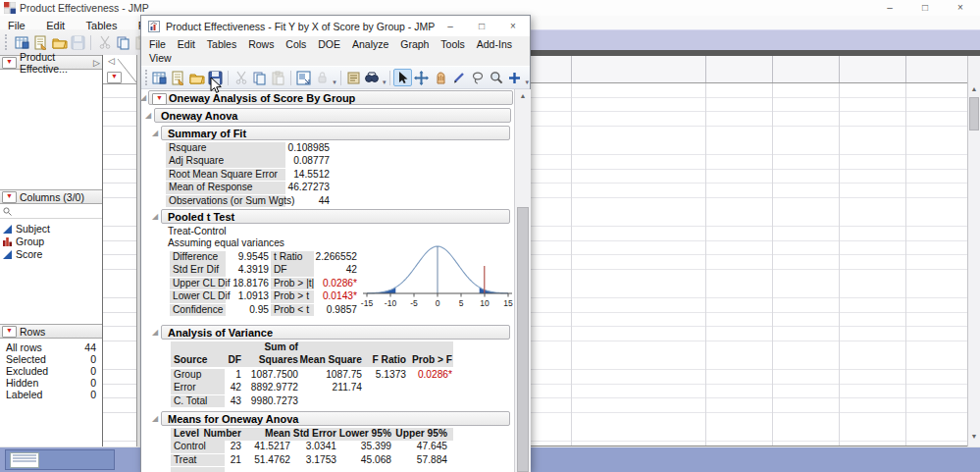 The height and width of the screenshot is (472, 980). Describe the element at coordinates (120, 265) in the screenshot. I see `row-number-cells` at that location.